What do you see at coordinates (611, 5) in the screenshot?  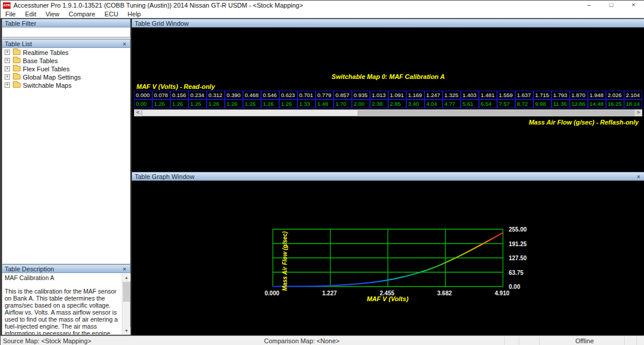 I see `maximize-button: □` at bounding box center [611, 5].